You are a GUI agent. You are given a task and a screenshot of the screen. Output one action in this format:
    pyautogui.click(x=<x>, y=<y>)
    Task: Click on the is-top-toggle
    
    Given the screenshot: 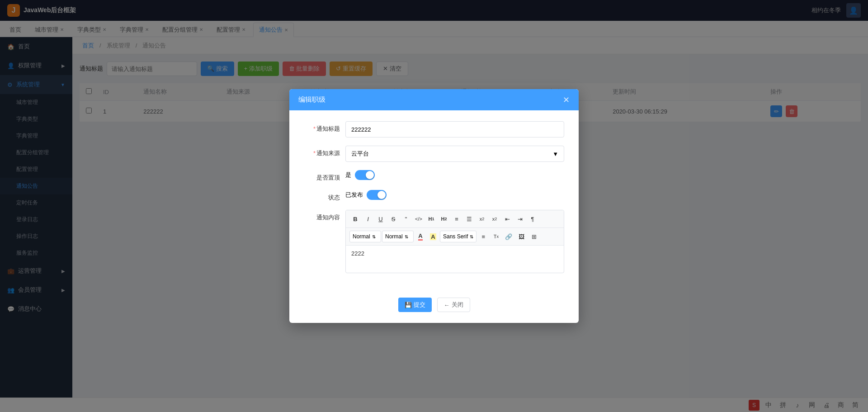 What is the action you would take?
    pyautogui.click(x=365, y=175)
    